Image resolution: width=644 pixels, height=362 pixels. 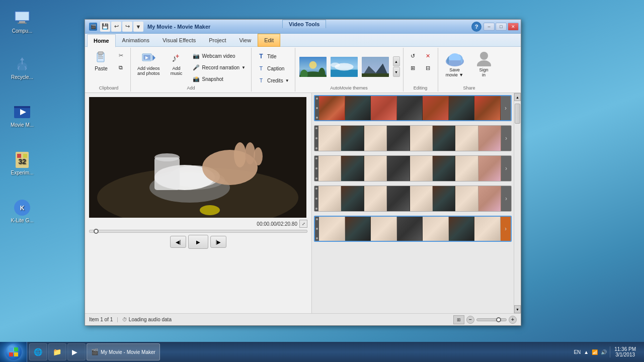 What do you see at coordinates (14, 352) in the screenshot?
I see `start-button` at bounding box center [14, 352].